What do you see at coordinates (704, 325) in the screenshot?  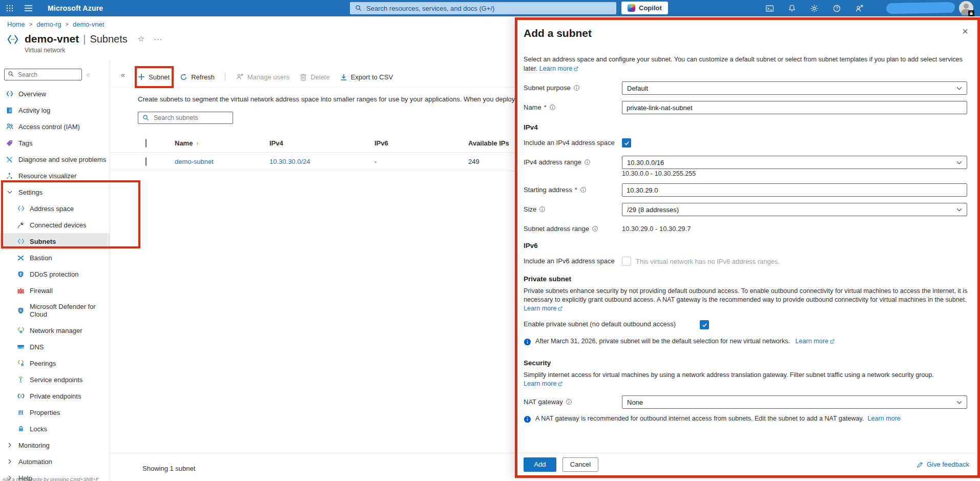 I see `enable-private-subnet-checkbox` at bounding box center [704, 325].